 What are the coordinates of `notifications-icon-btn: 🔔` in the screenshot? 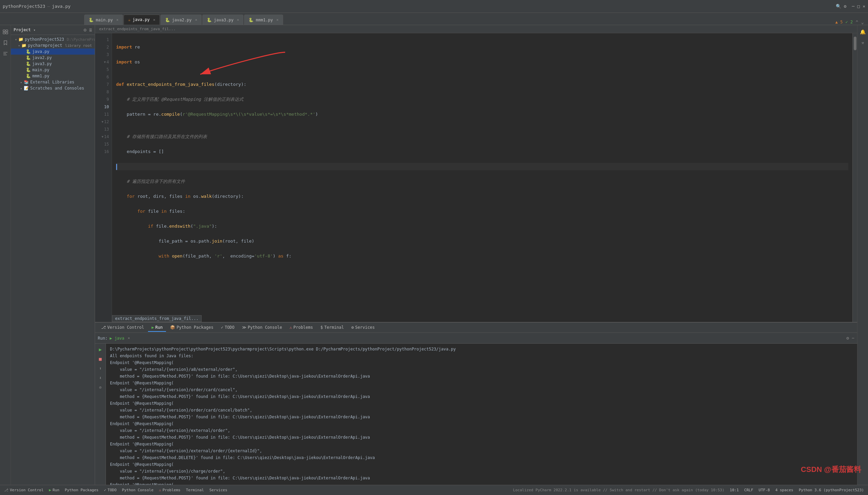 It's located at (863, 32).